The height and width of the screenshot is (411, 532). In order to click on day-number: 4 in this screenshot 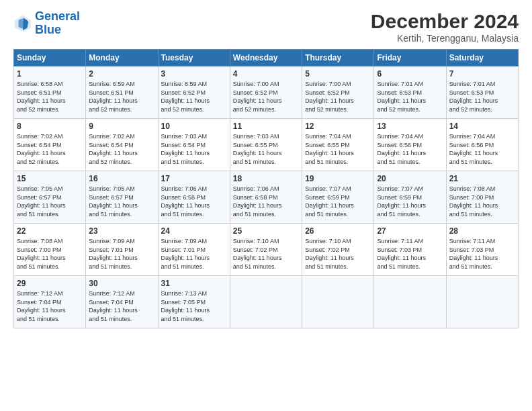, I will do `click(266, 74)`.